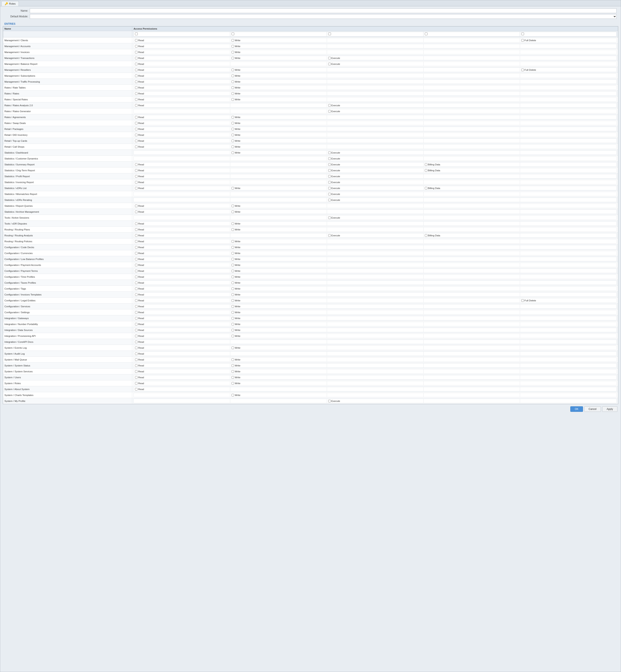 This screenshot has height=672, width=621. What do you see at coordinates (577, 409) in the screenshot?
I see `ok-button: OK` at bounding box center [577, 409].